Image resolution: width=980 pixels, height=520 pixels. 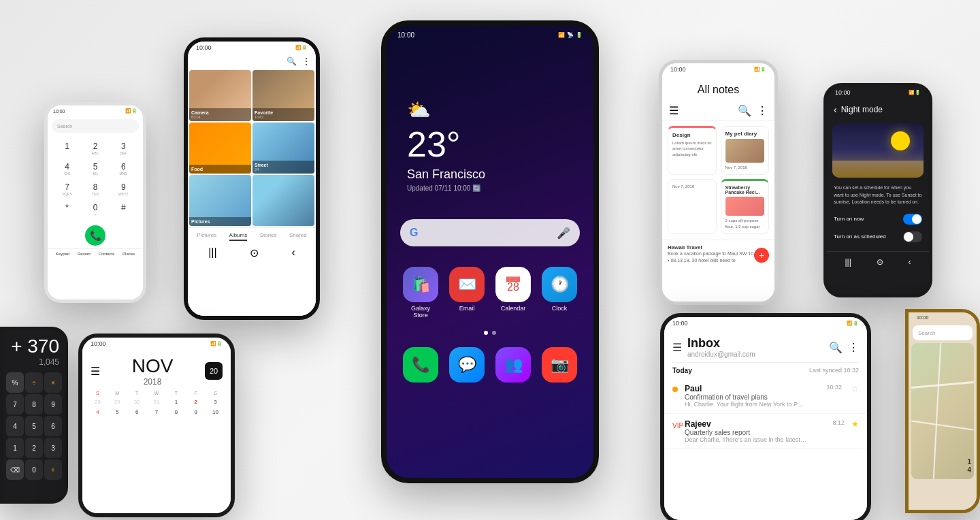 I want to click on cal-menu-icon: ☰, so click(x=95, y=372).